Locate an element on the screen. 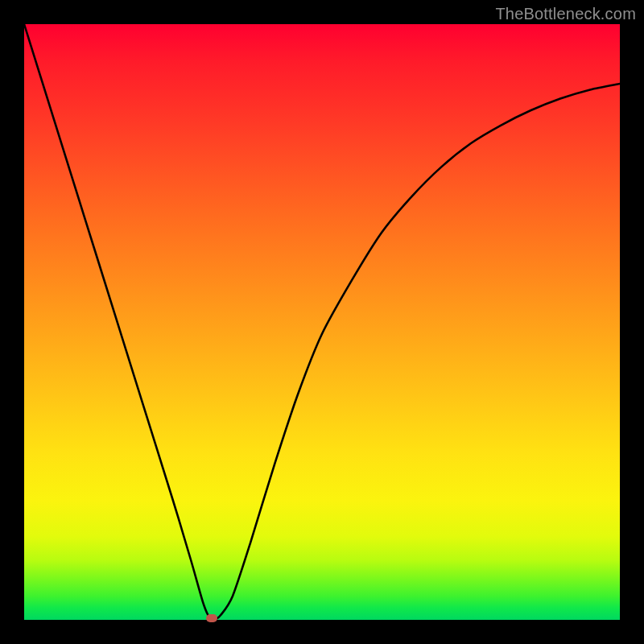 Image resolution: width=644 pixels, height=644 pixels. min-marker is located at coordinates (212, 618).